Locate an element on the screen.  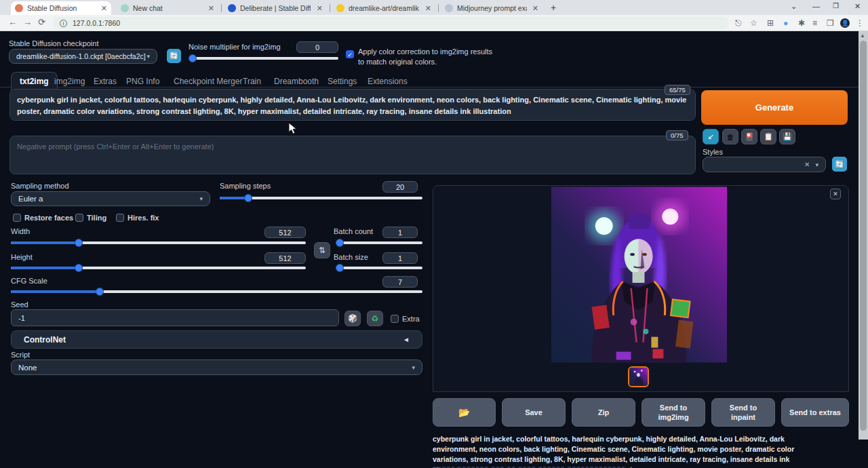
recycle-icon: ♻ is located at coordinates (376, 319).